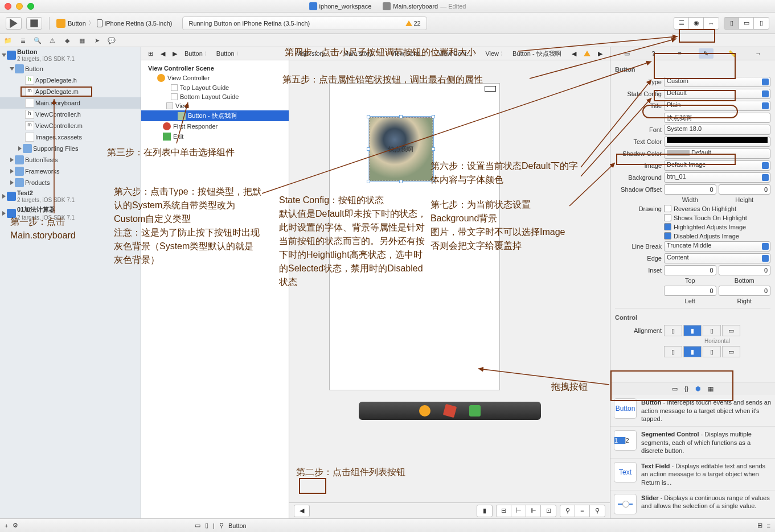 The height and width of the screenshot is (532, 775). Describe the element at coordinates (696, 23) in the screenshot. I see `assistant-editor-button: ◉` at that location.